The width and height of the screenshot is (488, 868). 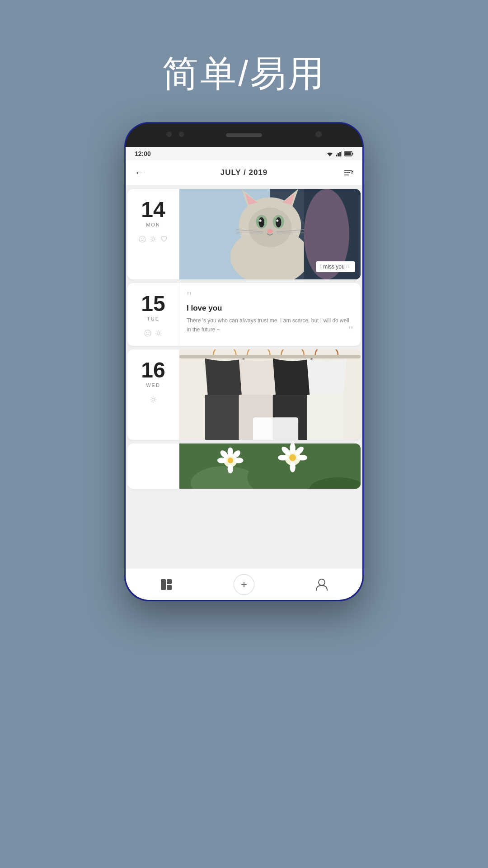 I want to click on heart-icon, so click(x=164, y=240).